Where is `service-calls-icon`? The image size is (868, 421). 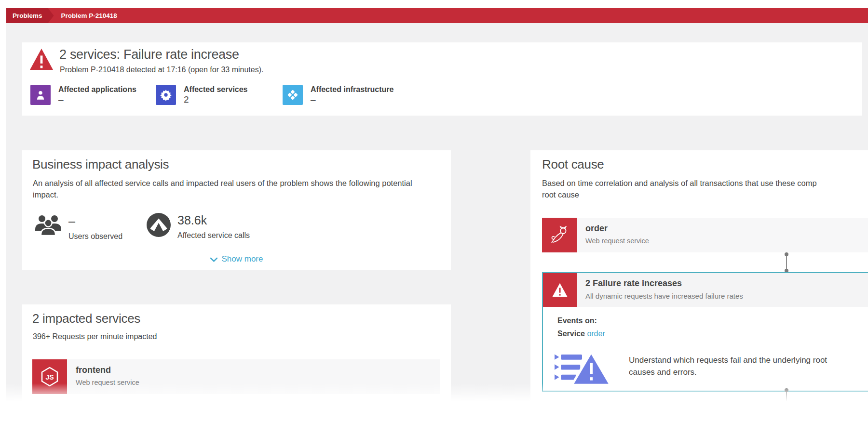
service-calls-icon is located at coordinates (159, 226).